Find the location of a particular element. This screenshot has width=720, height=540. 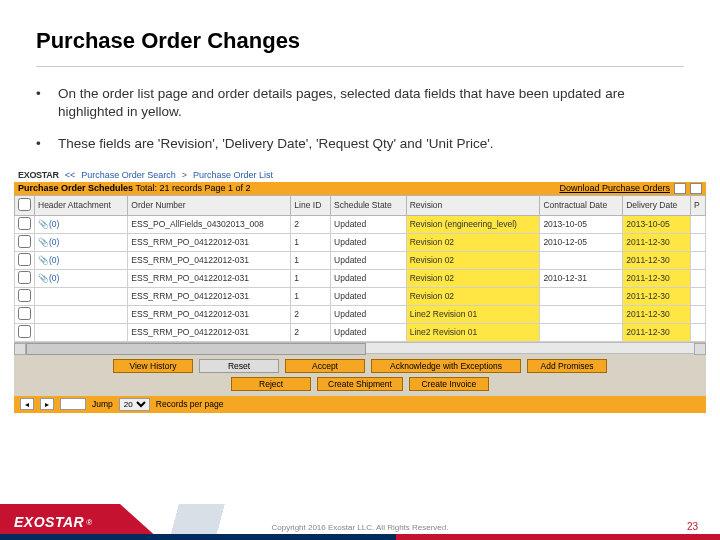

table-row: ESS_RRM_PO_04122012-0311UpdatedRevision … is located at coordinates (360, 296).